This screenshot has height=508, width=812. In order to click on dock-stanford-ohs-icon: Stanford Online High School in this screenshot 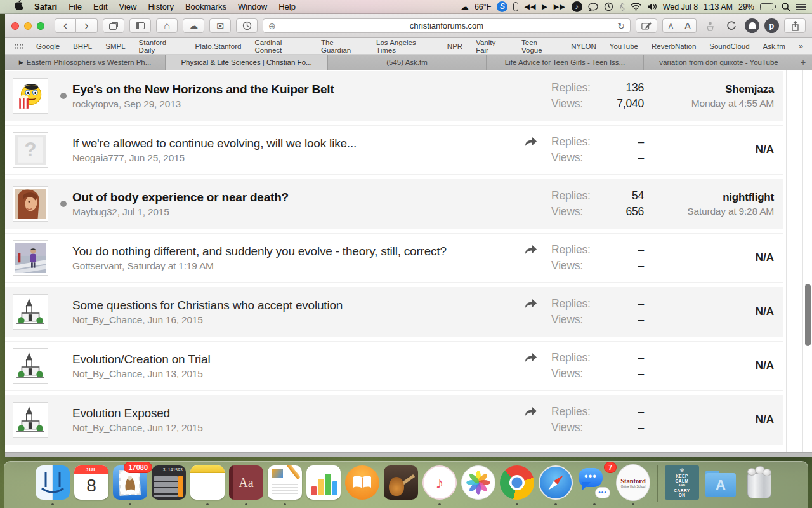, I will do `click(633, 483)`.